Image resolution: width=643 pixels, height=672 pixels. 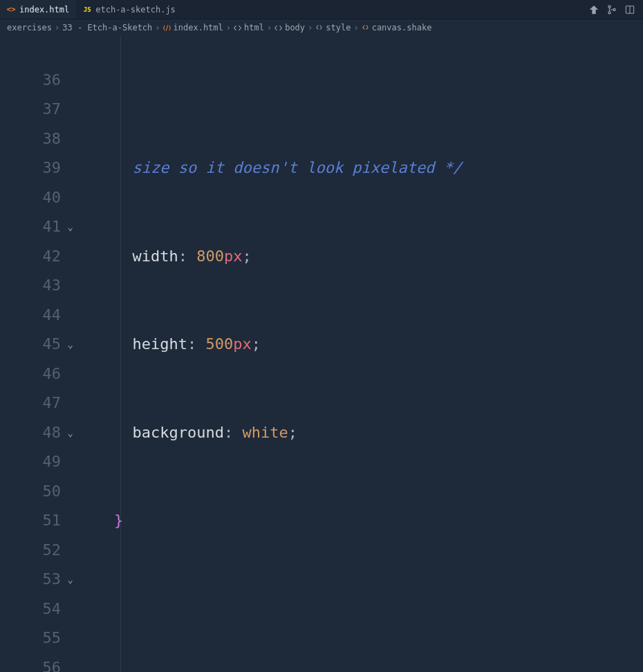 I want to click on breadcrumb: exercises › 33 - Etch-a-Sketch › index.h…, so click(x=322, y=28).